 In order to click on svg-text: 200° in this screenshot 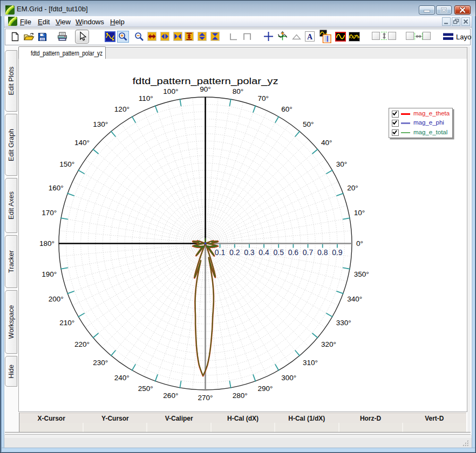, I will do `click(56, 299)`.